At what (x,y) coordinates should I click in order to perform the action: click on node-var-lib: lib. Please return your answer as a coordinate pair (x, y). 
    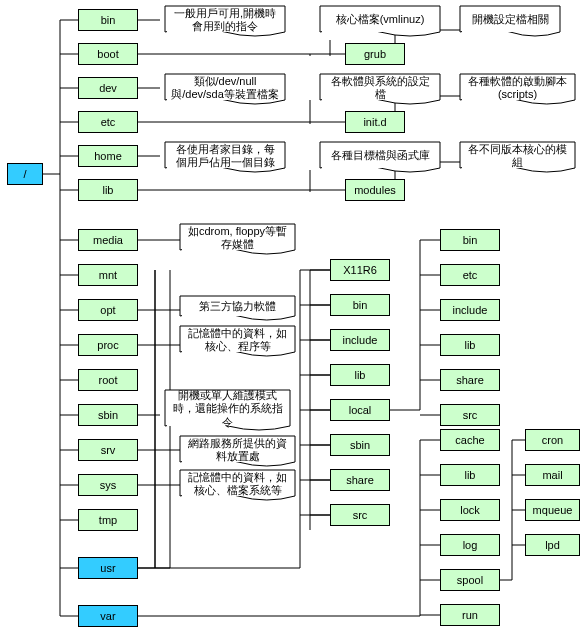
    Looking at the image, I should click on (470, 475).